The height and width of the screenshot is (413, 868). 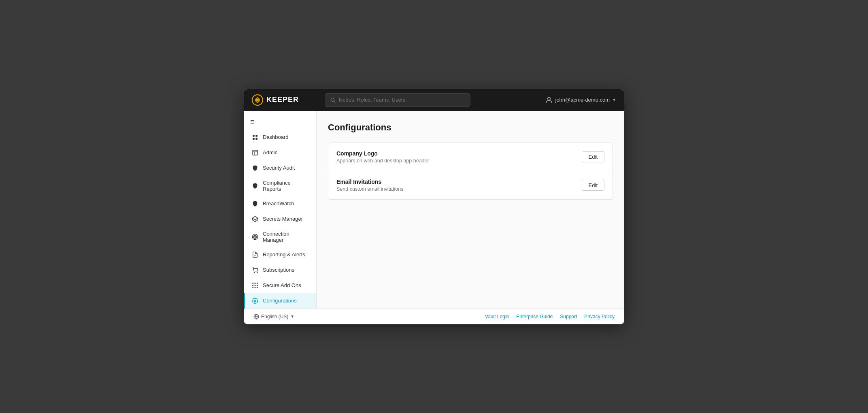 I want to click on footer-link-support: Support, so click(x=568, y=317).